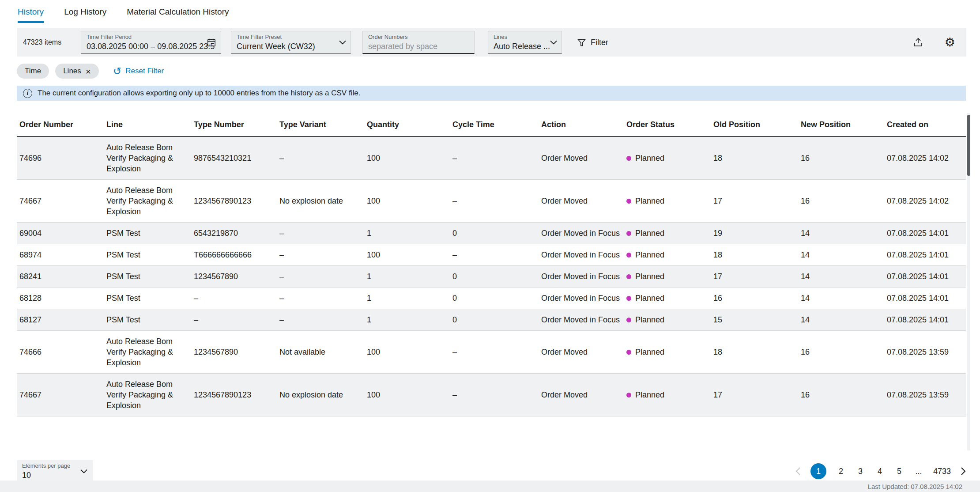 Image resolution: width=980 pixels, height=492 pixels. I want to click on items-count: 47323 items, so click(44, 42).